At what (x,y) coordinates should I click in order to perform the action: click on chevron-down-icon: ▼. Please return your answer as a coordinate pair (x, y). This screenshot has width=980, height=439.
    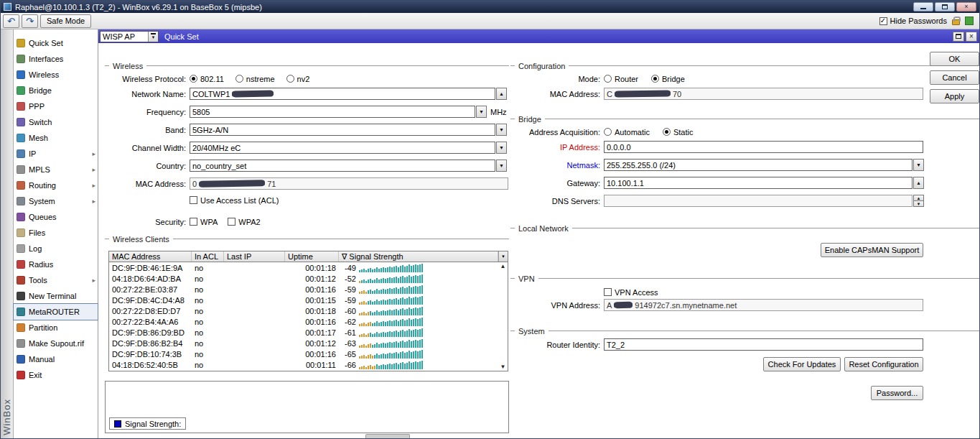
    Looking at the image, I should click on (153, 37).